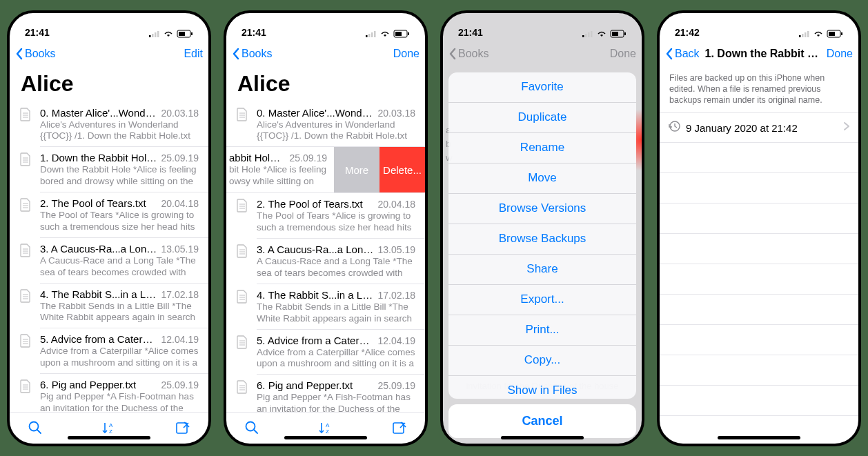 The image size is (868, 456). I want to click on sheet-cancel-button: Cancel, so click(542, 421).